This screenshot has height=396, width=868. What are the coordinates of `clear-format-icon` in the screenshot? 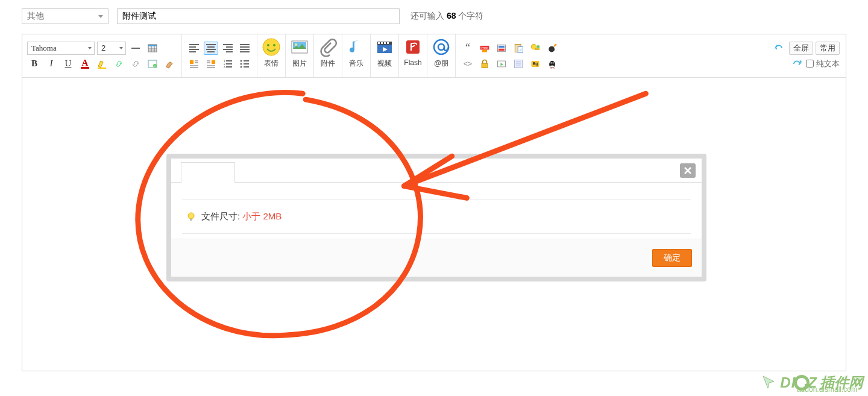 It's located at (169, 64).